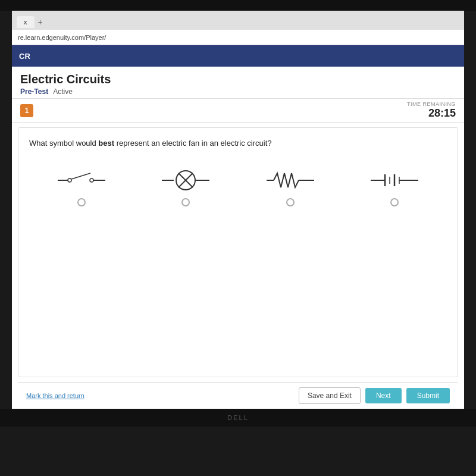 The width and height of the screenshot is (476, 476). What do you see at coordinates (238, 83) in the screenshot?
I see `course-title-area: Electric Circuits Pre-Test Active` at bounding box center [238, 83].